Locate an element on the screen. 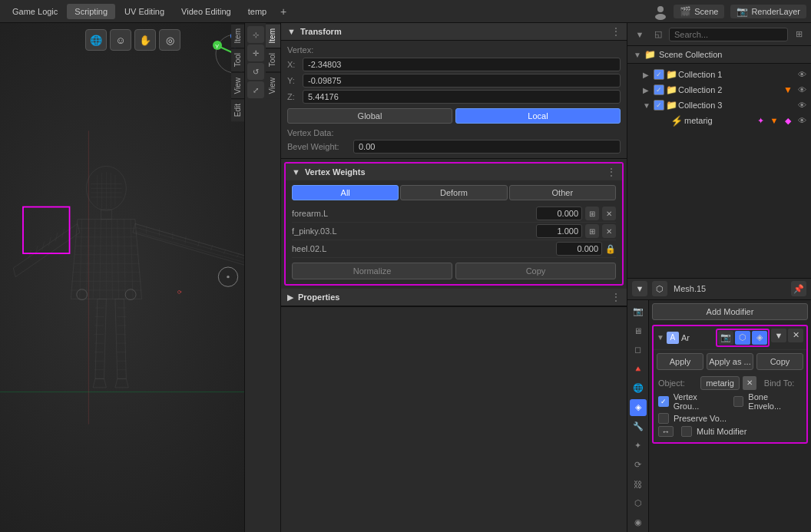  normalize-button: Normalize is located at coordinates (372, 271).